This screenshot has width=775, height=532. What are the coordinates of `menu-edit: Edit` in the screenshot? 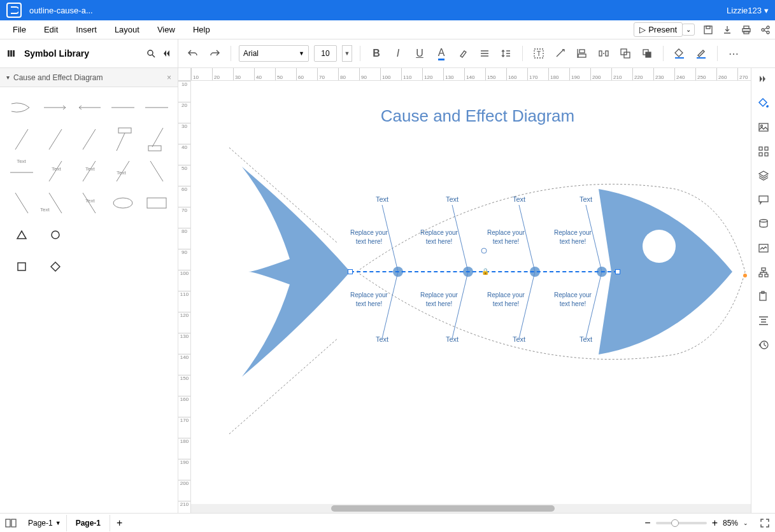 It's located at (51, 29).